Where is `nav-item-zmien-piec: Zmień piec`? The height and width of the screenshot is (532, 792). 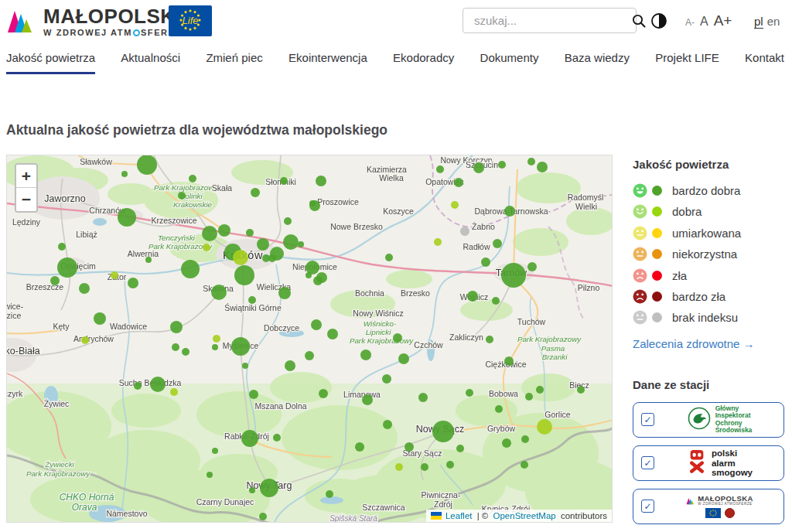 nav-item-zmien-piec: Zmień piec is located at coordinates (234, 63).